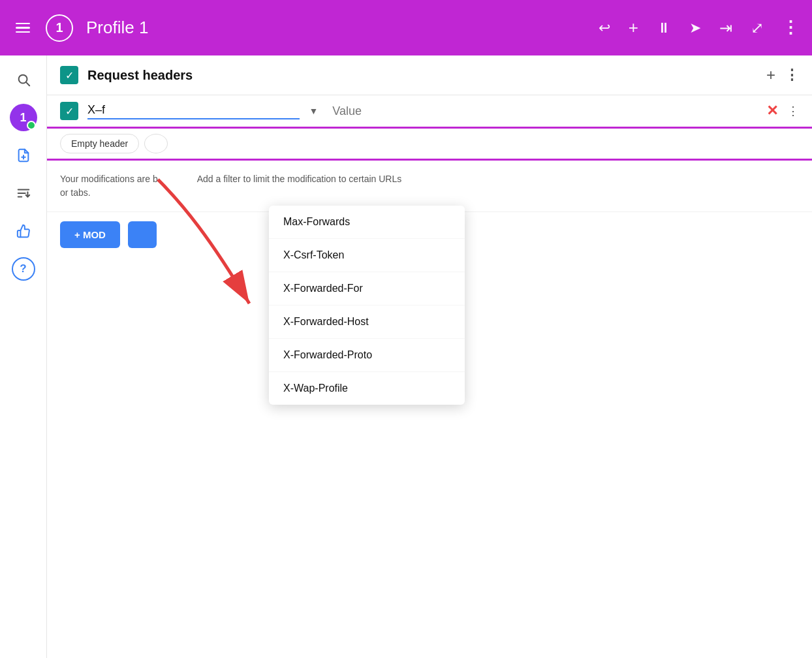 Image resolution: width=812 pixels, height=658 pixels. What do you see at coordinates (367, 222) in the screenshot?
I see `dropdown-item-max-forwards: Max-Forwards` at bounding box center [367, 222].